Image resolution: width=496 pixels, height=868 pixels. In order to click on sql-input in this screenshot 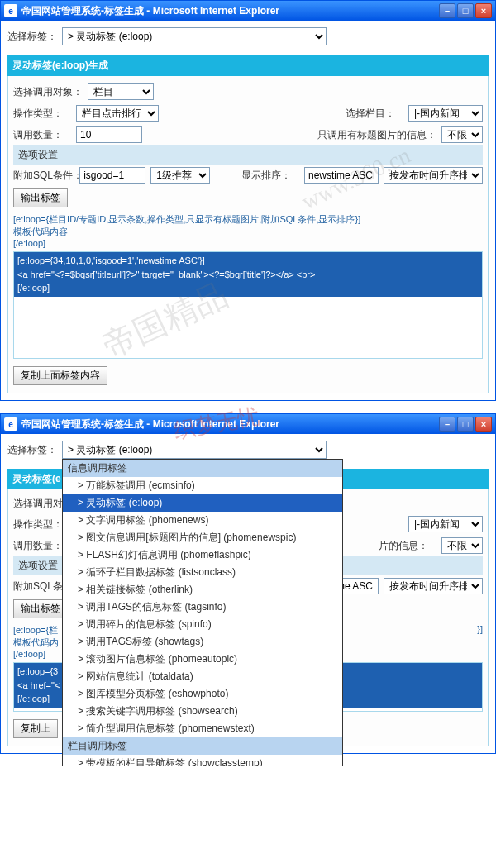, I will do `click(112, 175)`.